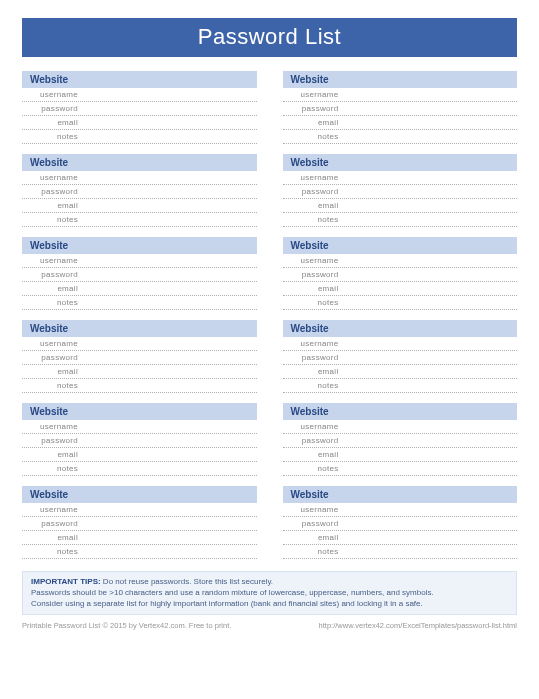  I want to click on page-footer: Printable Password List © 2015 by Vertex…, so click(270, 626).